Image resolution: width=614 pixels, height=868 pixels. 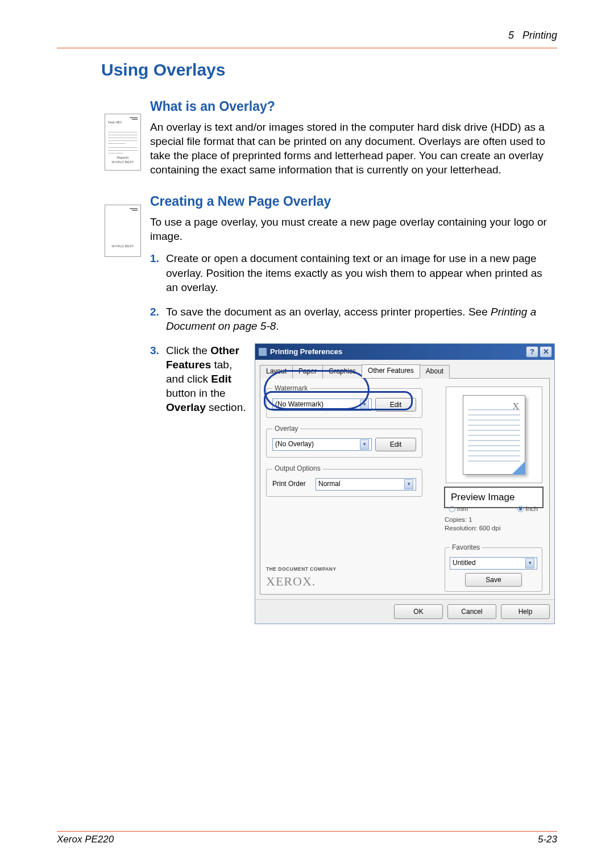 I want to click on output-legend: Output Options, so click(x=298, y=469).